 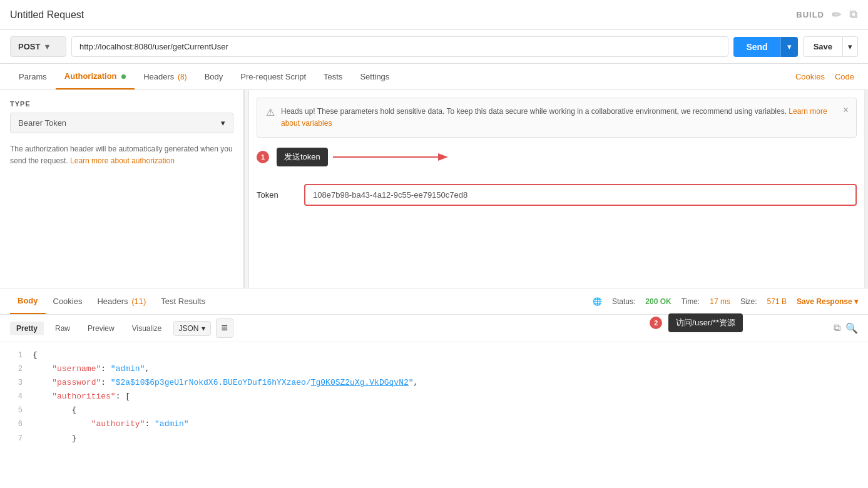 I want to click on send-group: Send ▾, so click(x=765, y=47).